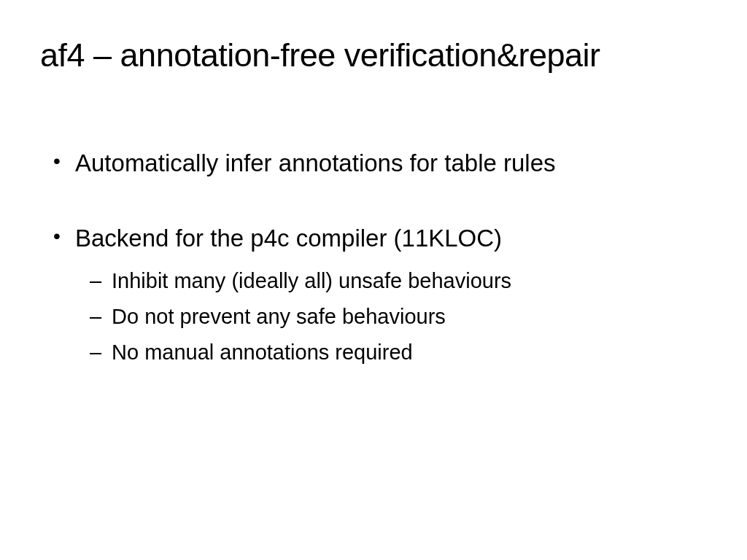 The height and width of the screenshot is (560, 747). What do you see at coordinates (279, 316) in the screenshot?
I see `sub-bullet-text: Do not prevent any safe behaviours` at bounding box center [279, 316].